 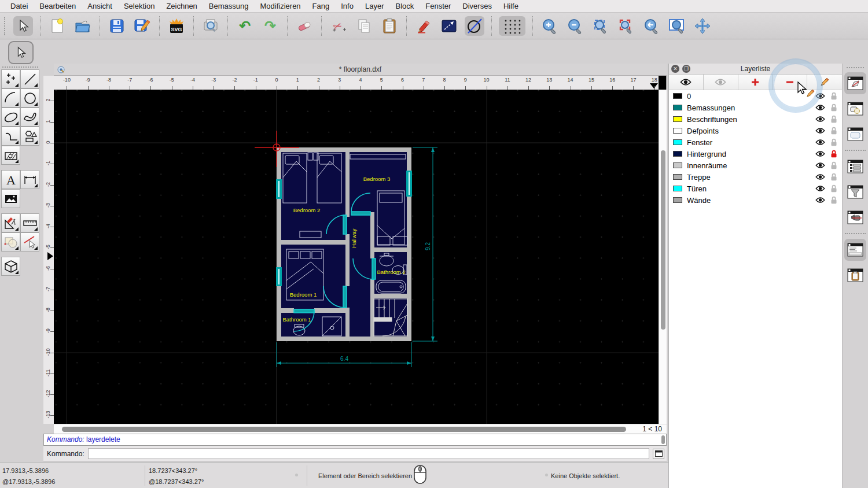 I want to click on layer-row-treppe: Treppe, so click(x=756, y=177).